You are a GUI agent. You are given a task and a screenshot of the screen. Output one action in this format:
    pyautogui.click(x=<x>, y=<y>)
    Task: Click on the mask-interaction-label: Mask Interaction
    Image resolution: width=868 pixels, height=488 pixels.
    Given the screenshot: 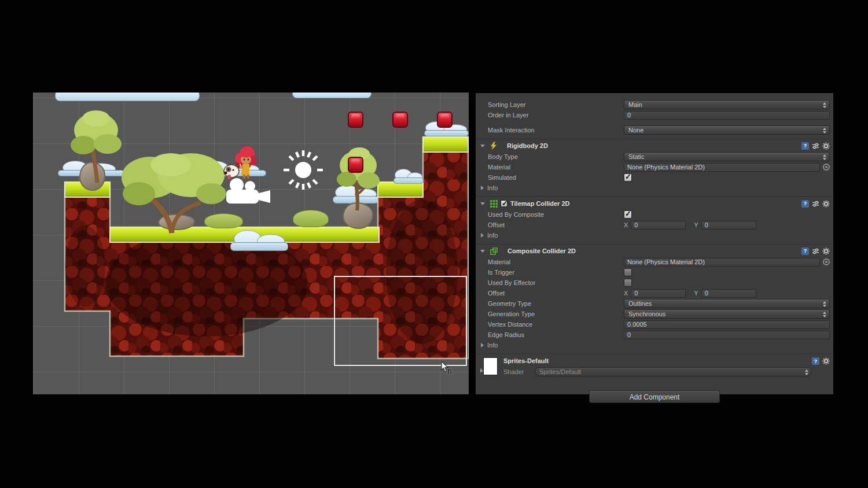 What is the action you would take?
    pyautogui.click(x=556, y=130)
    